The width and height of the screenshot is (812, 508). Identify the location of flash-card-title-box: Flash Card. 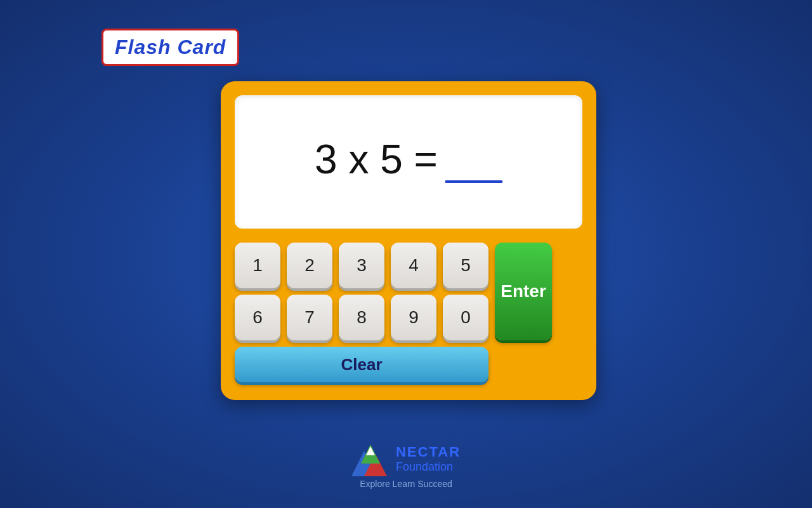
(170, 47).